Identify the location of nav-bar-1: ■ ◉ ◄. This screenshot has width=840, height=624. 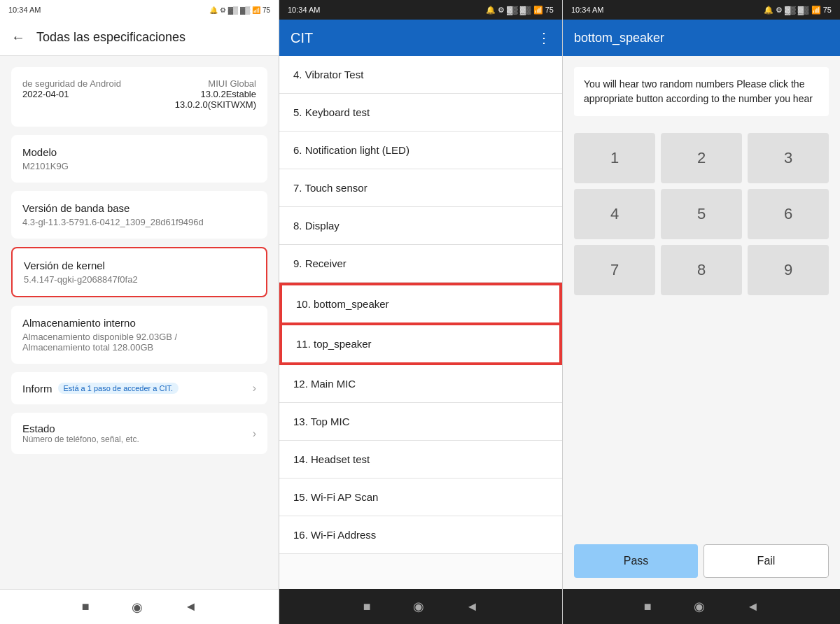
(139, 607).